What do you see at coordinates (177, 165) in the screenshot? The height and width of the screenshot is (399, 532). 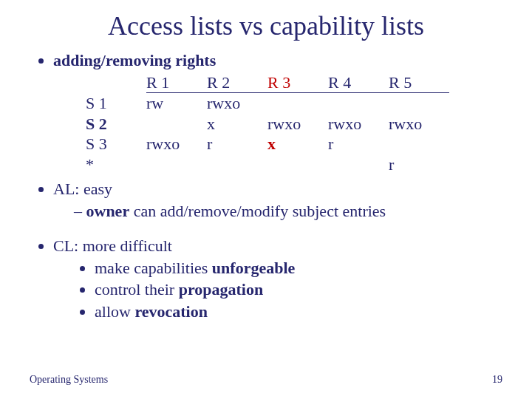 I see `st-r1` at bounding box center [177, 165].